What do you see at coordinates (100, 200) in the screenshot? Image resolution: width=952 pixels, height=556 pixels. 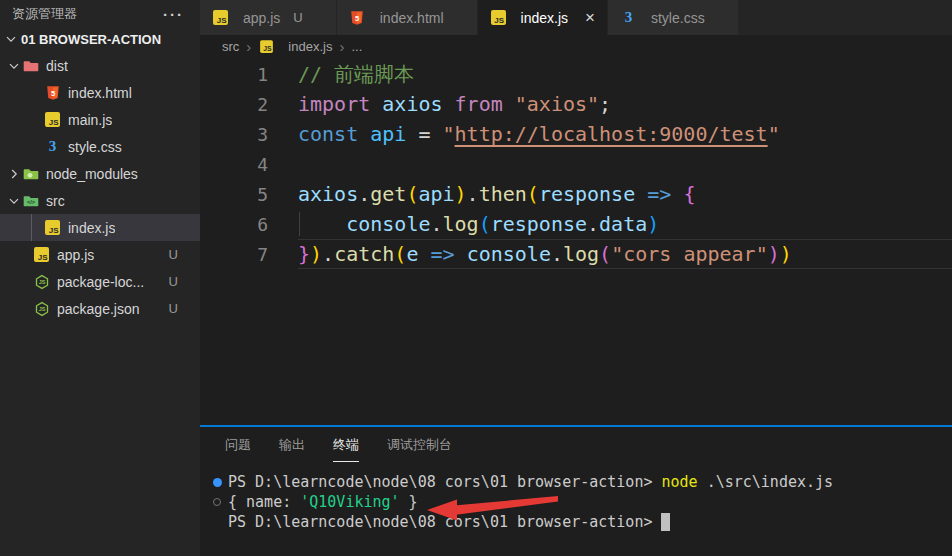 I see `tree-item-src: </>src` at bounding box center [100, 200].